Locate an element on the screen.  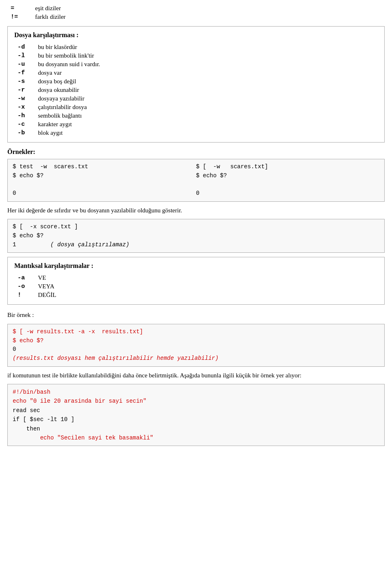
flag-w: -w is located at coordinates (24, 99).